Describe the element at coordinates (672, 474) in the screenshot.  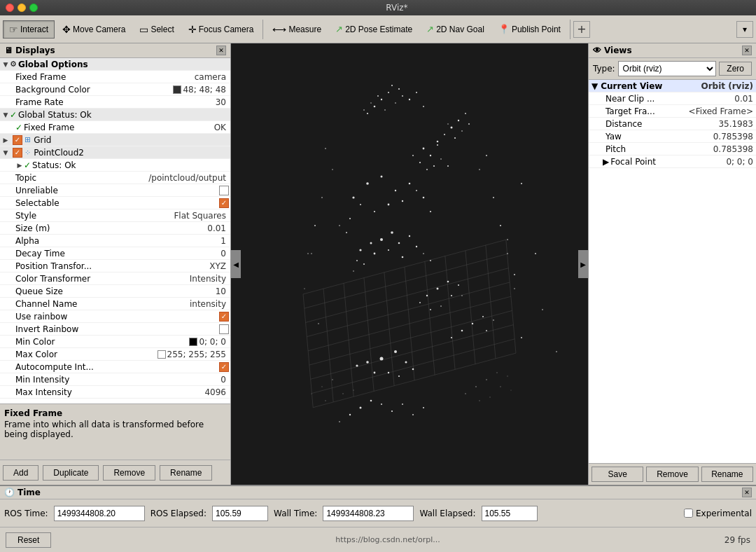
I see `views-remove-button: Remove` at that location.